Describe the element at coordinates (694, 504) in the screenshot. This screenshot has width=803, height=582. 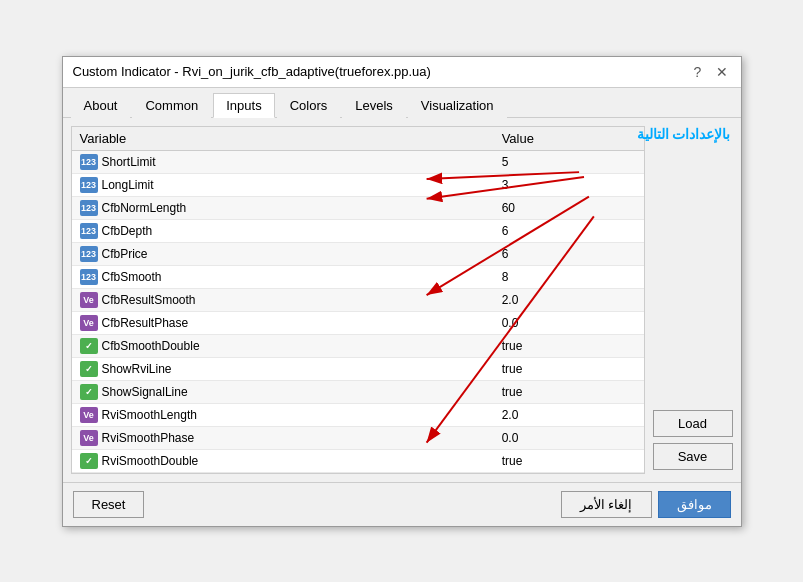
I see `ok-button: موافق` at that location.